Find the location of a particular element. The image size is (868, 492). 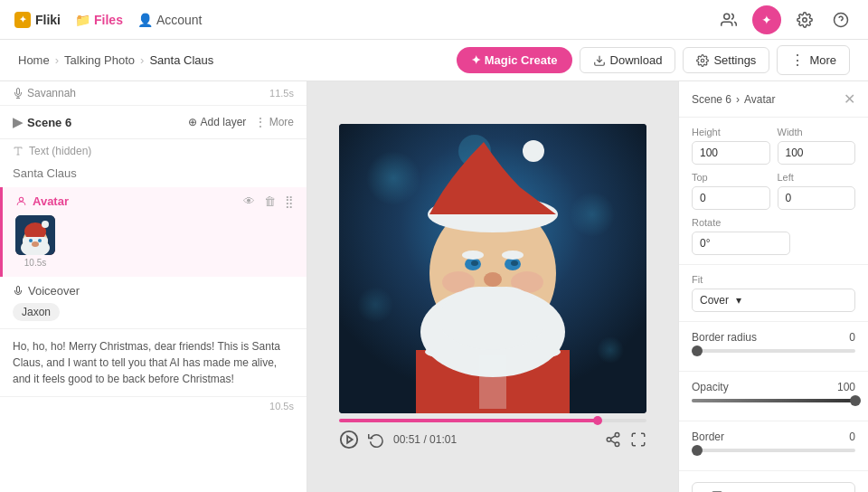

opacity-slider is located at coordinates (774, 401).